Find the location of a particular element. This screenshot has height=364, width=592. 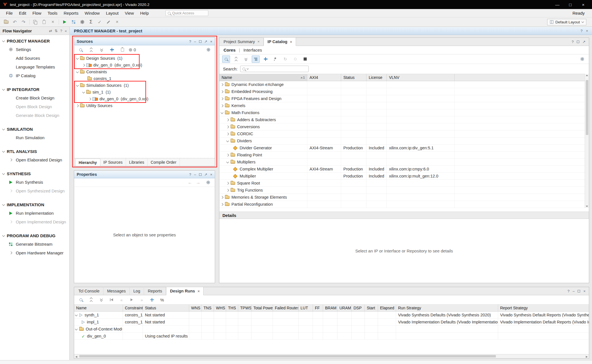

tab-tcl-console: Tcl Console is located at coordinates (89, 291).